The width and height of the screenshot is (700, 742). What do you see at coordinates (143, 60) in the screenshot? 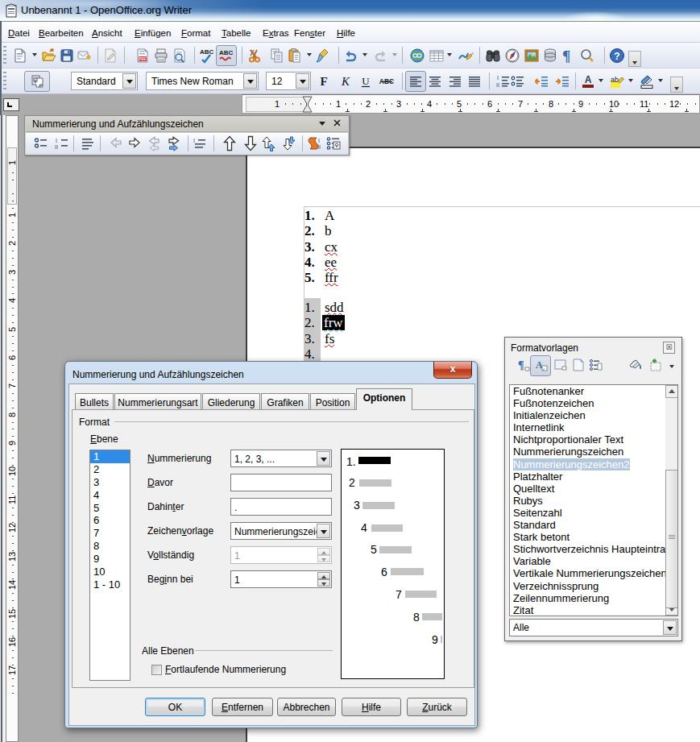
I see `svg-text: PDF` at bounding box center [143, 60].